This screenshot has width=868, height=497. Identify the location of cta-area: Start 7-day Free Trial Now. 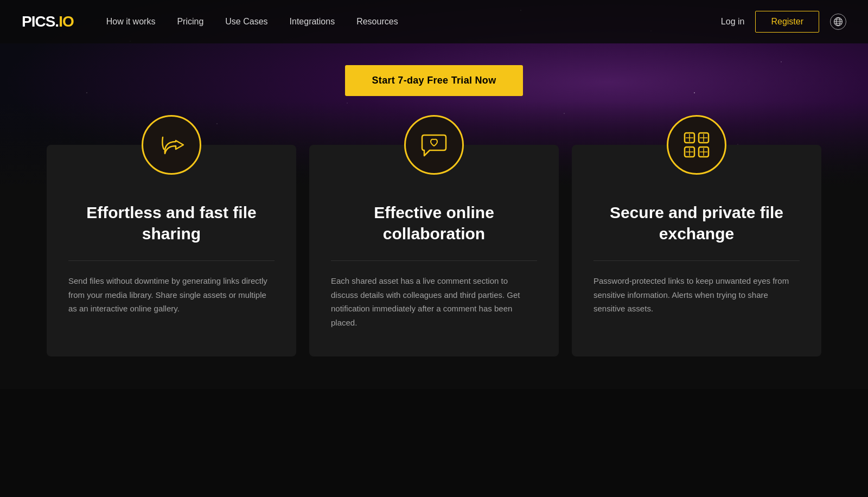
(434, 73).